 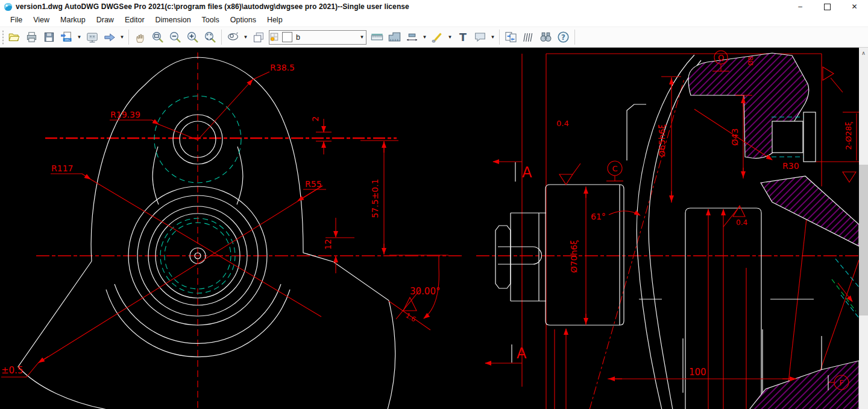 What do you see at coordinates (841, 382) in the screenshot?
I see `datum-f-label: F` at bounding box center [841, 382].